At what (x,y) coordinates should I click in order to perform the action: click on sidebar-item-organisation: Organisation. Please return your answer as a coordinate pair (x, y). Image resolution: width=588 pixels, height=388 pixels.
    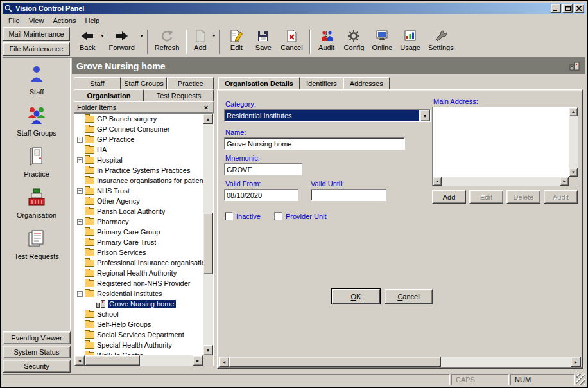
    Looking at the image, I should click on (37, 203).